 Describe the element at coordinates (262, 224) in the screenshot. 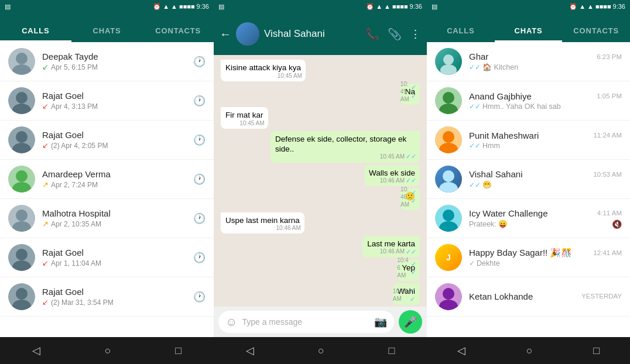

I see `message-bubble: Uspe last mein karna 10:46 AM` at that location.